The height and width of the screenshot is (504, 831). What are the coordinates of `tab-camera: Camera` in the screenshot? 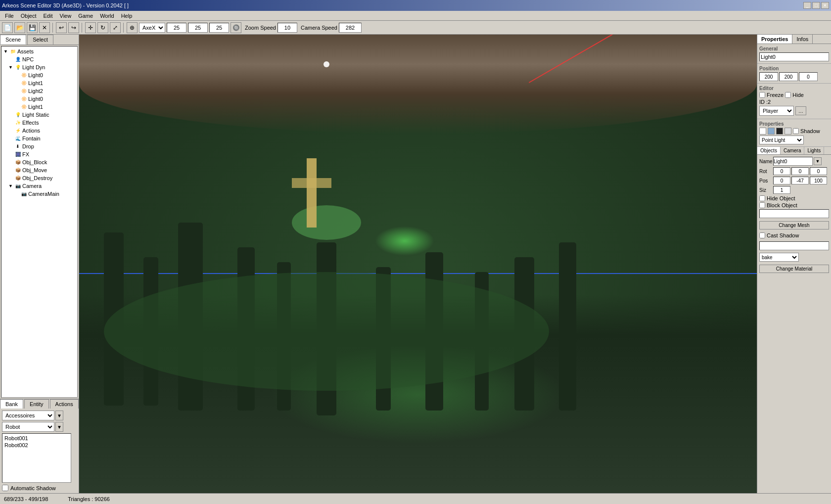 It's located at (792, 150).